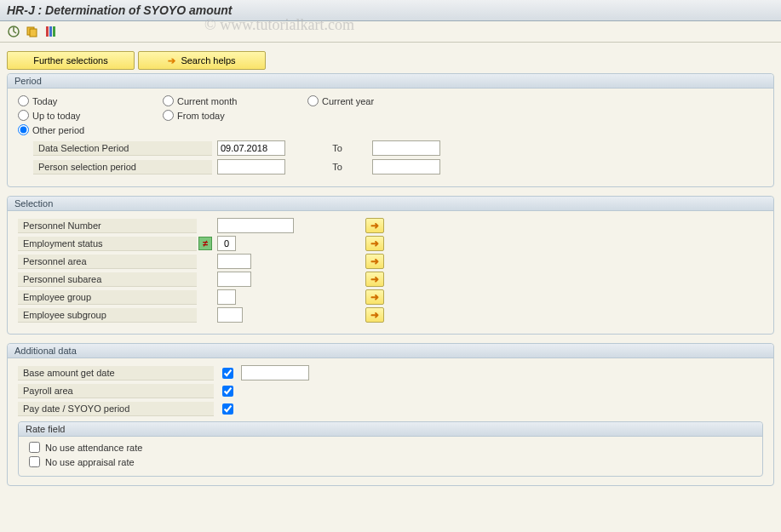  What do you see at coordinates (347, 101) in the screenshot?
I see `radio-current-year-label: Current year` at bounding box center [347, 101].